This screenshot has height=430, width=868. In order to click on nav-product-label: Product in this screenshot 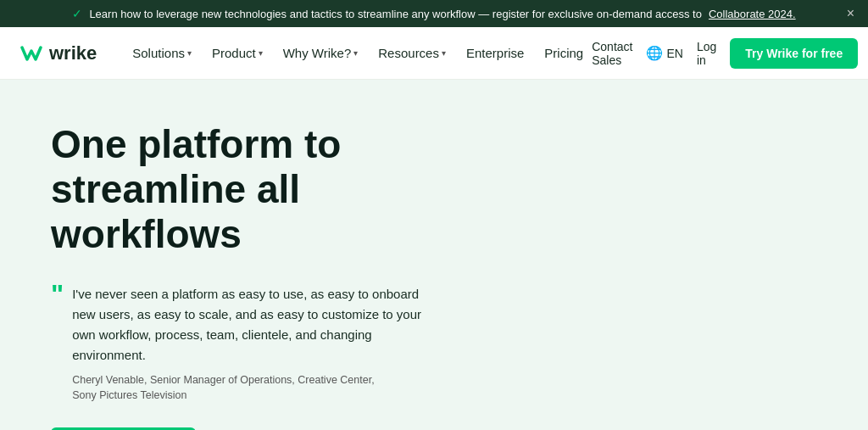, I will do `click(234, 53)`.